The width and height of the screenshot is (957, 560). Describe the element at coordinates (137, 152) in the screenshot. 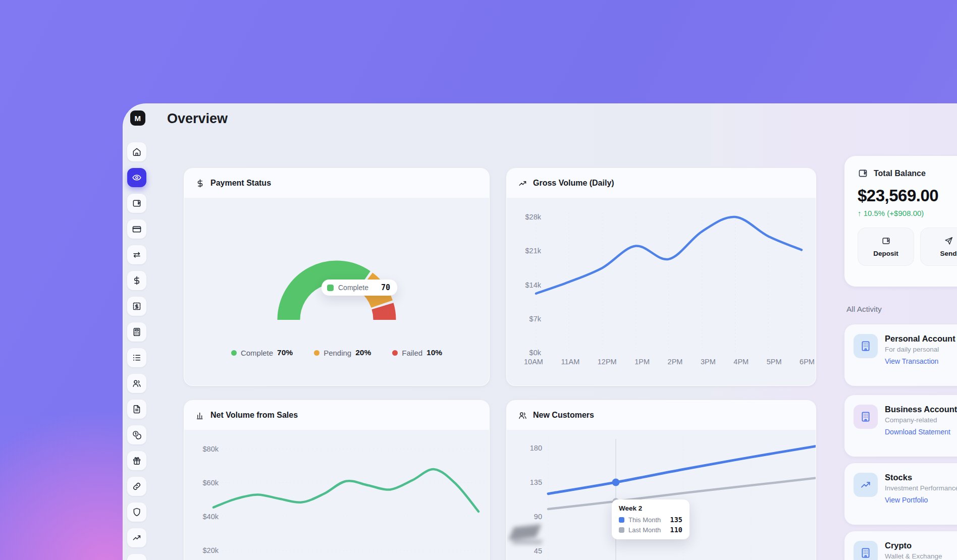

I see `home-icon` at that location.